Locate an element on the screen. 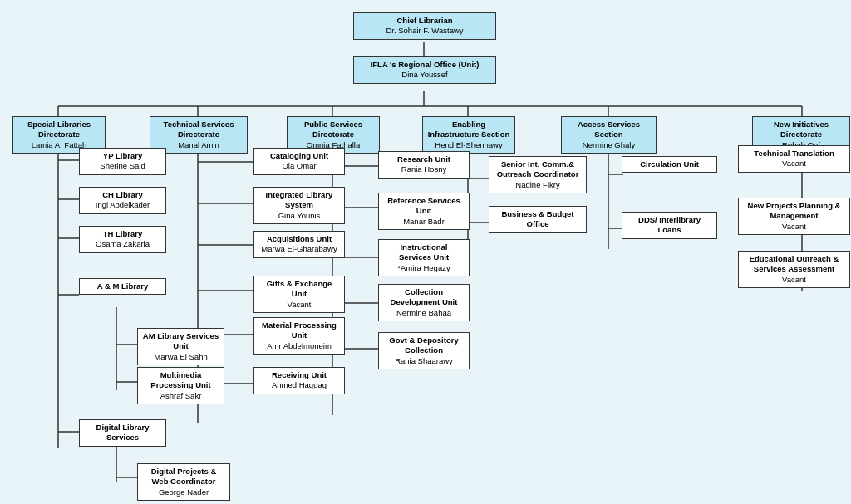 The image size is (851, 504). special-dir-title: Special Libraries Directorate is located at coordinates (59, 130).